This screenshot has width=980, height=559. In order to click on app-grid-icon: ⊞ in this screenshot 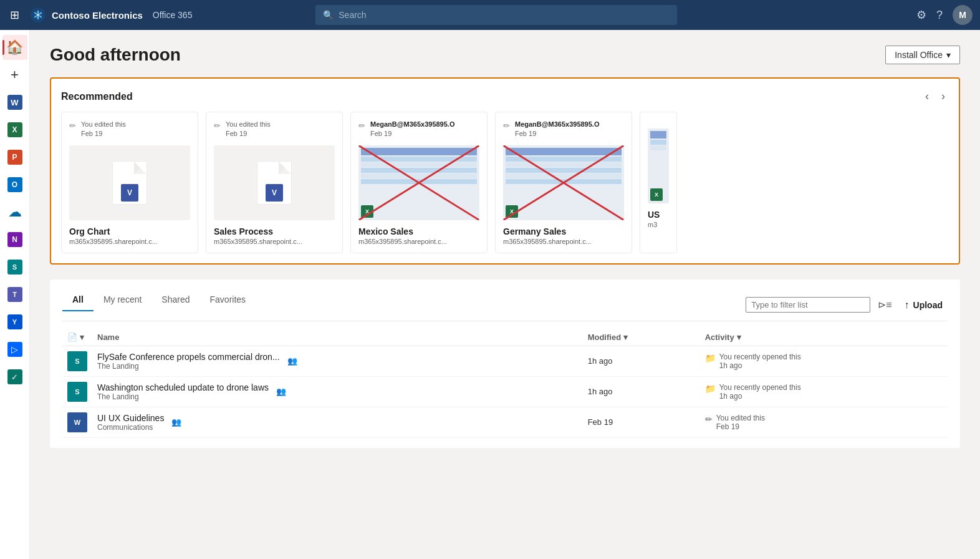, I will do `click(15, 15)`.